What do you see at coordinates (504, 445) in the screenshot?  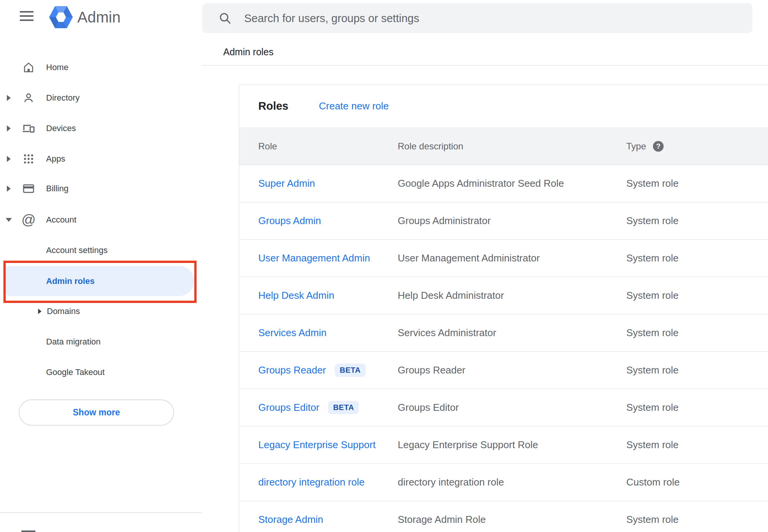 I see `table-row: Legacy Enterprise SupportLegacy Enterpri…` at bounding box center [504, 445].